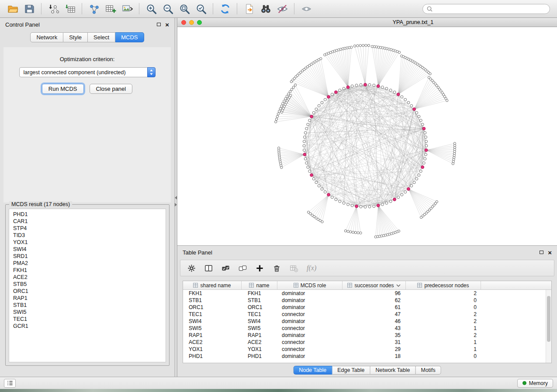  What do you see at coordinates (259, 300) in the screenshot?
I see `cell-name: STB1` at bounding box center [259, 300].